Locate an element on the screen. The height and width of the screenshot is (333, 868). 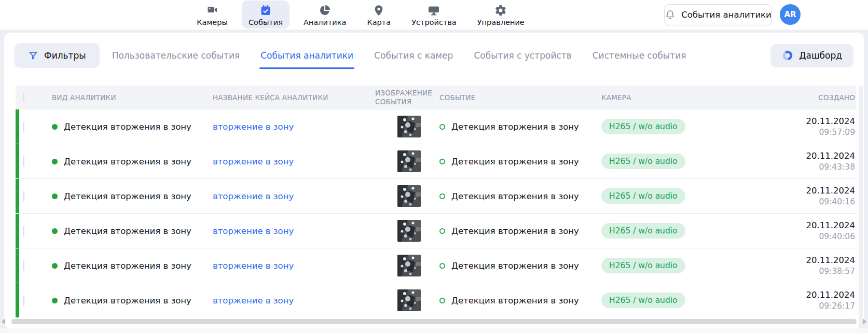
pie-chart-icon is located at coordinates (325, 10).